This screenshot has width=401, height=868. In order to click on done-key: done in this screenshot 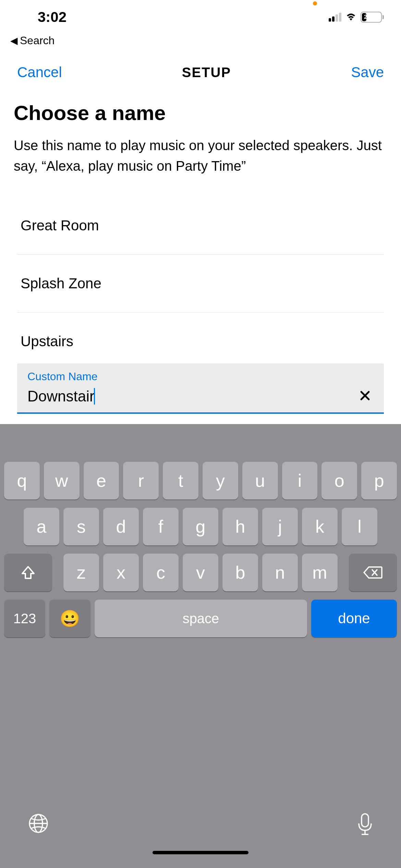, I will do `click(354, 618)`.